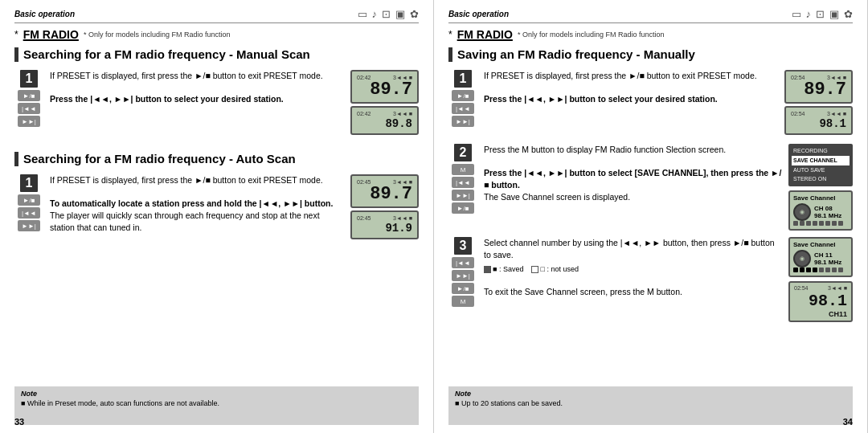  What do you see at coordinates (837, 288) in the screenshot?
I see `ch11-lcd-status: 3◄◄ ■` at bounding box center [837, 288].